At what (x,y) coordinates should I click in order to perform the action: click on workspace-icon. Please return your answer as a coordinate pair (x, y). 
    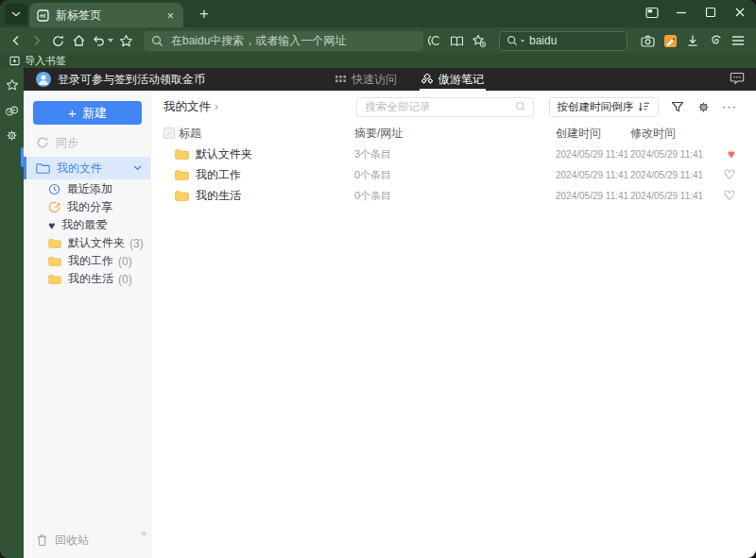
    Looking at the image, I should click on (652, 12).